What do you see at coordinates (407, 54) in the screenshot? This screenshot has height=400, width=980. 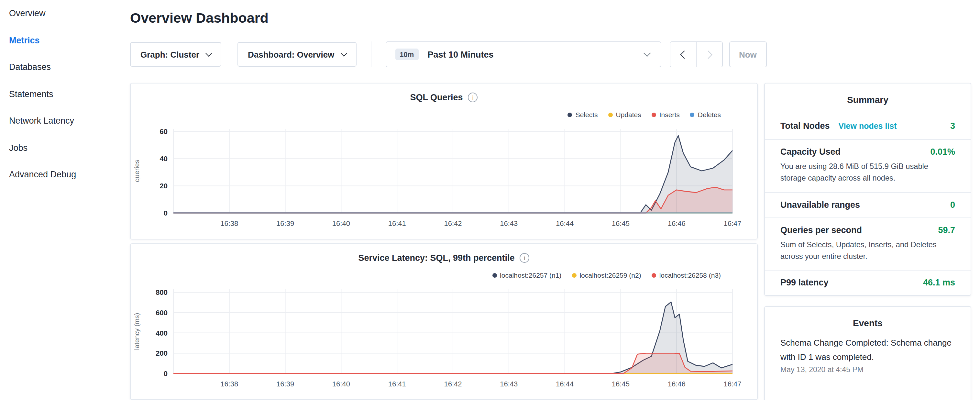 I see `time-range-badge: 10m` at bounding box center [407, 54].